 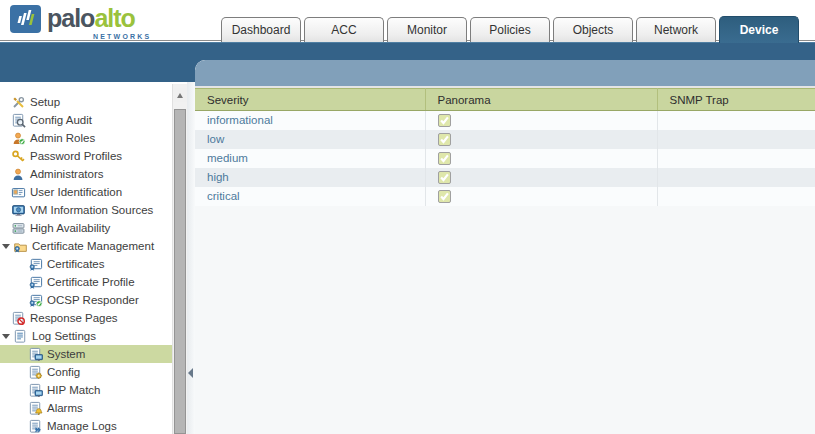 I want to click on sidebar-item-certificates: Certificates, so click(x=86, y=264).